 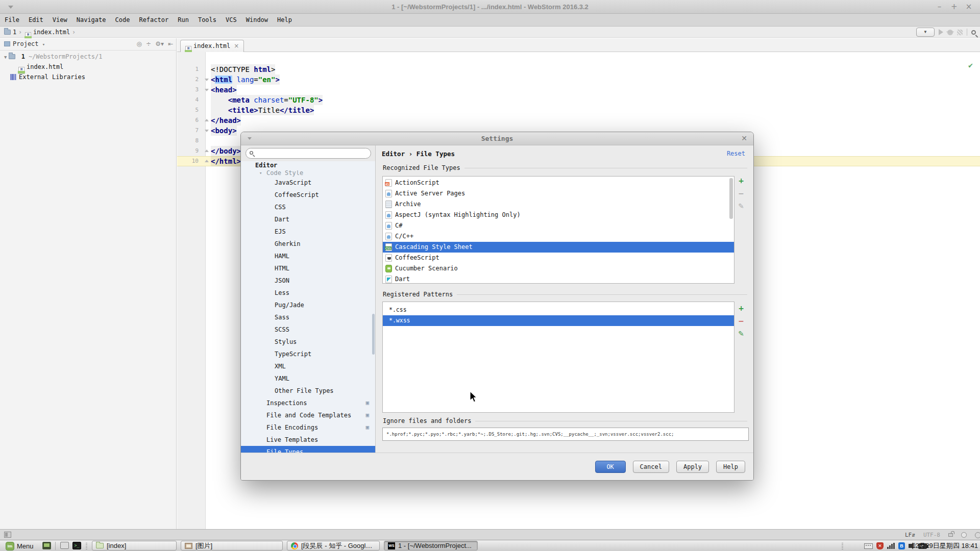 I want to click on file-type-row-archive: Archive, so click(x=558, y=204).